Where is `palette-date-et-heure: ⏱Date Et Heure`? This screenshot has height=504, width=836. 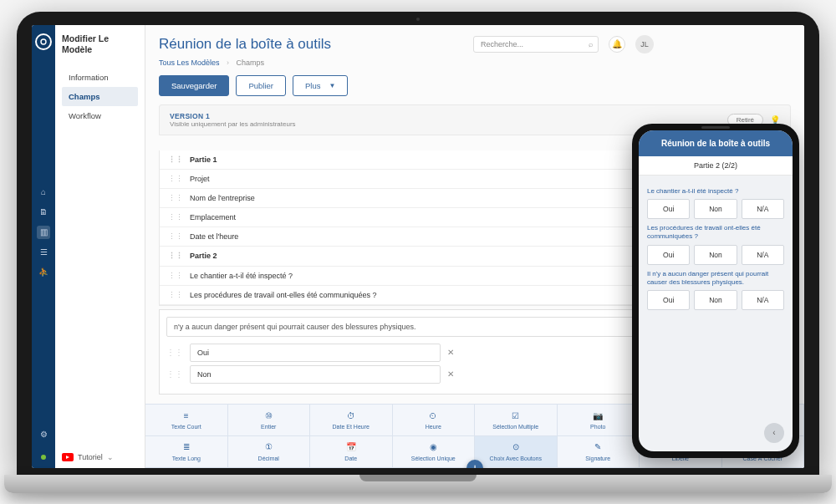
palette-date-et-heure: ⏱Date Et Heure is located at coordinates (351, 420).